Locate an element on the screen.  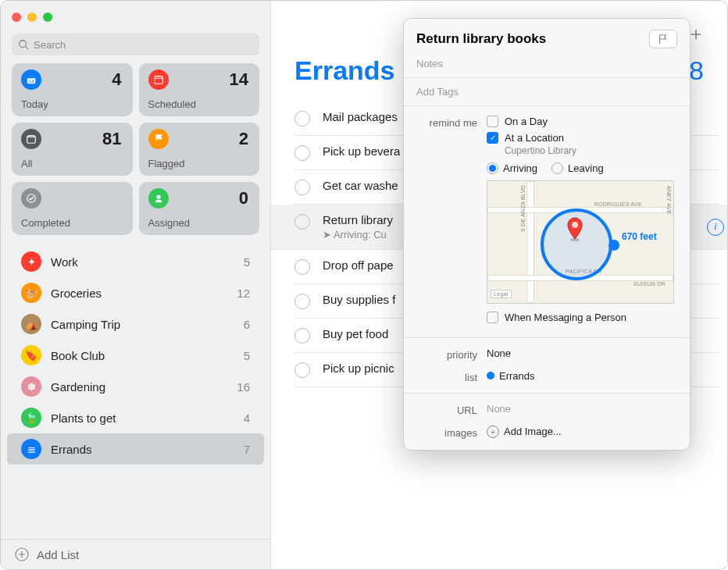
notes-field: Notes is located at coordinates (547, 64).